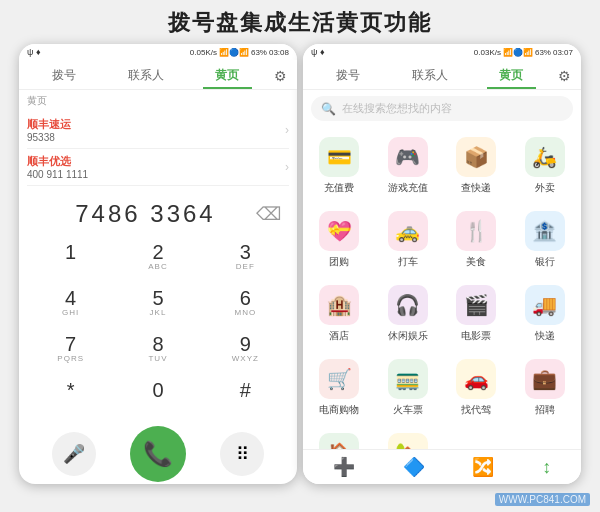 This screenshot has width=600, height=512. What do you see at coordinates (408, 157) in the screenshot?
I see `game-icon: 🎮` at bounding box center [408, 157].